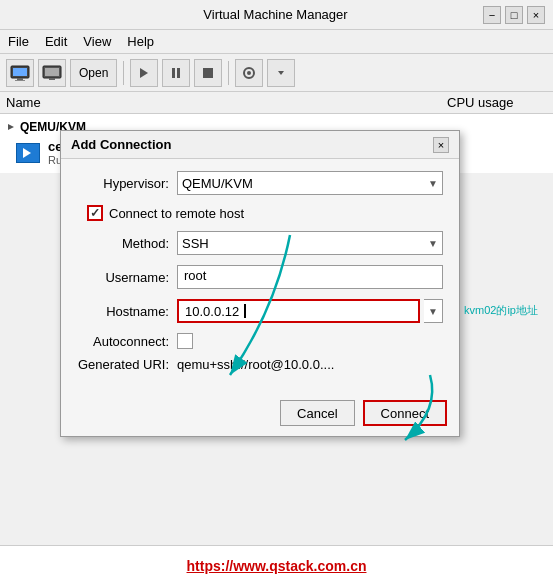  I want to click on stop-icon, so click(208, 73).